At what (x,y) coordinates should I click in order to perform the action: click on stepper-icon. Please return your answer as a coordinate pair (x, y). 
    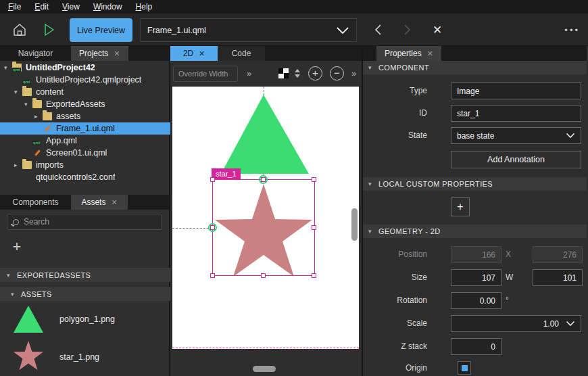
    Looking at the image, I should click on (297, 73).